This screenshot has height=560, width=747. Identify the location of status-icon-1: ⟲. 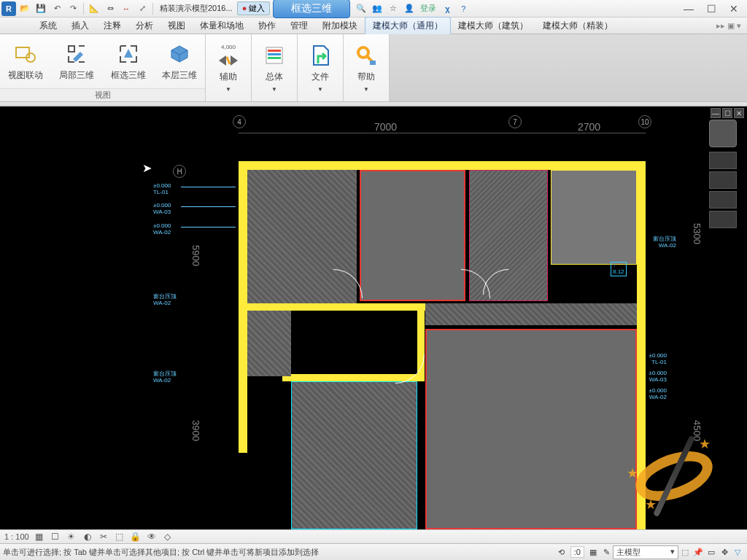
(562, 552).